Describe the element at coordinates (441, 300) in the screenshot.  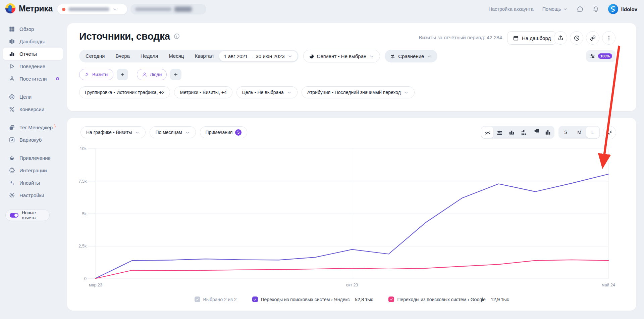
I see `legend-series-name: Переходы из поисковых систем › Google` at that location.